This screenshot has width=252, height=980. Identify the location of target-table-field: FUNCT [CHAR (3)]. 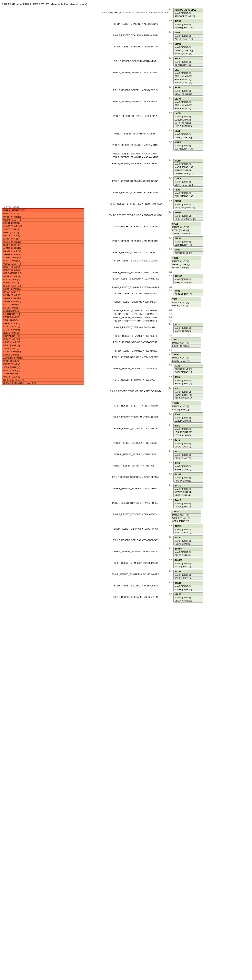
(188, 533).